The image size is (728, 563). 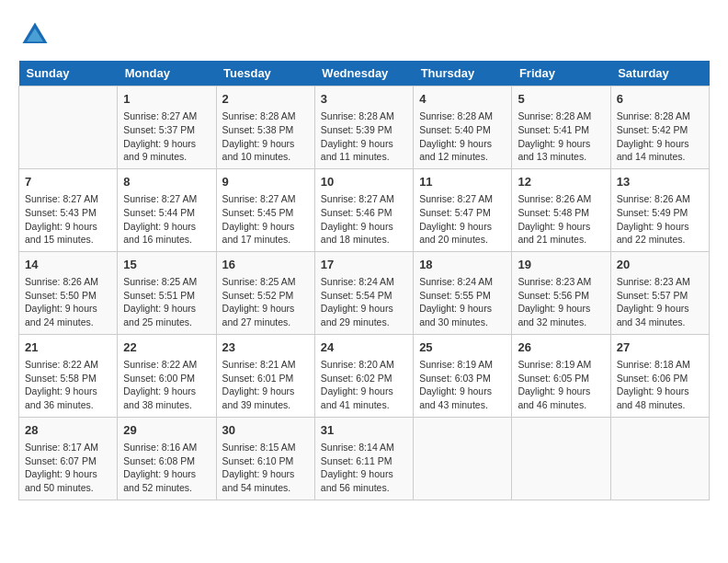 What do you see at coordinates (462, 322) in the screenshot?
I see `day-info: and 30 minutes.` at bounding box center [462, 322].